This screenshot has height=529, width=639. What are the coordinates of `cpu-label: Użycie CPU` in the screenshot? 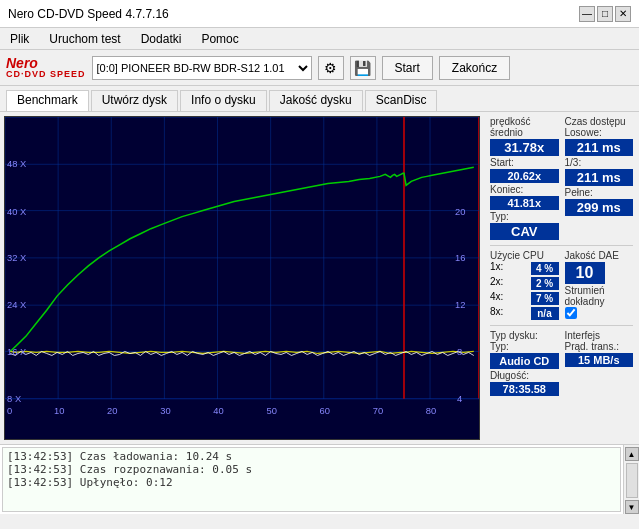 It's located at (524, 256).